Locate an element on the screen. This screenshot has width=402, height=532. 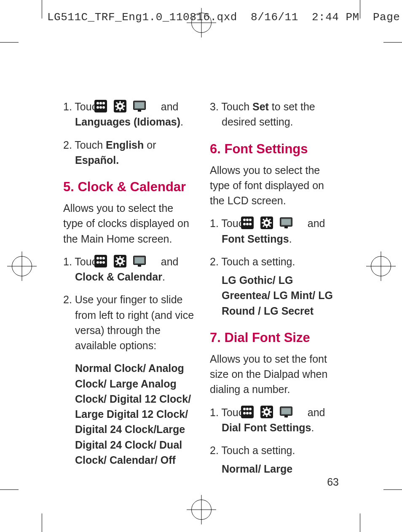
lang-step-1: 1. Touch , , and Languages (Idiomas). is located at coordinates (129, 115).